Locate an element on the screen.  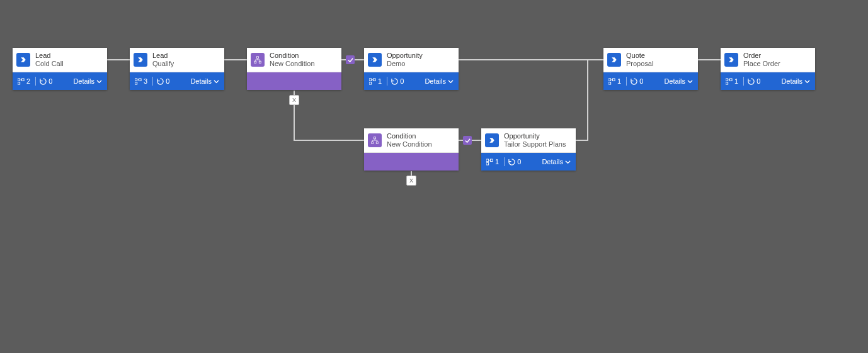
node-header: Lead Qualify is located at coordinates (177, 60).